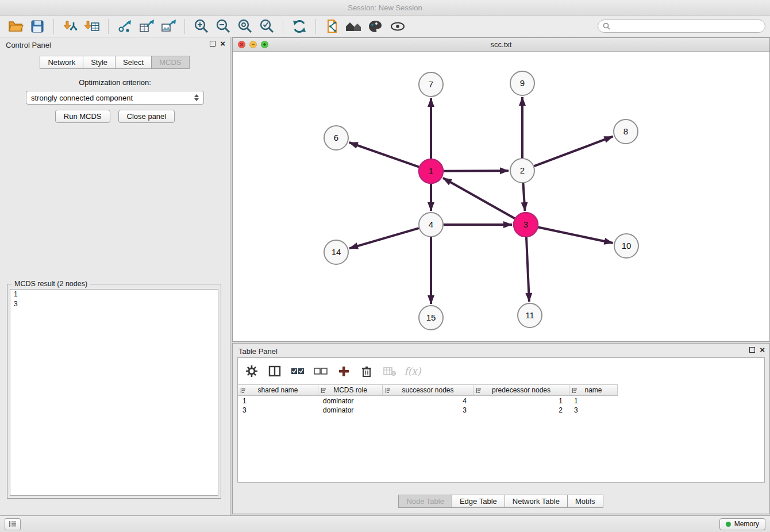 The image size is (770, 532). I want to click on graph-node-8: 8, so click(626, 132).